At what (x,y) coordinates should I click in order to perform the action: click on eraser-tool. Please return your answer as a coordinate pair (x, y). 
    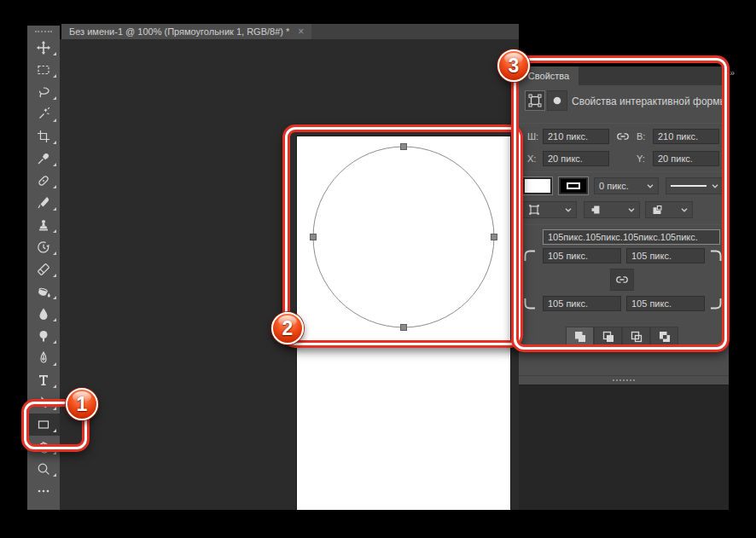
    Looking at the image, I should click on (44, 269).